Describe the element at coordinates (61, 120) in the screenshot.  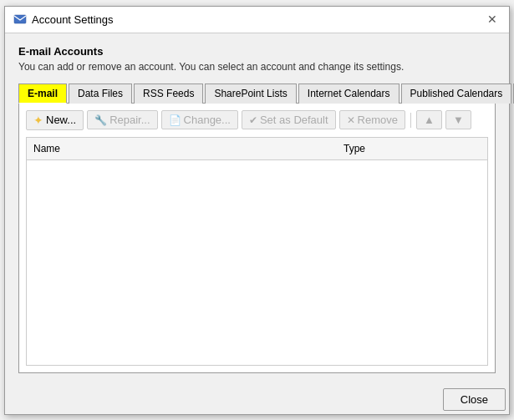
I see `new-label: New...` at that location.